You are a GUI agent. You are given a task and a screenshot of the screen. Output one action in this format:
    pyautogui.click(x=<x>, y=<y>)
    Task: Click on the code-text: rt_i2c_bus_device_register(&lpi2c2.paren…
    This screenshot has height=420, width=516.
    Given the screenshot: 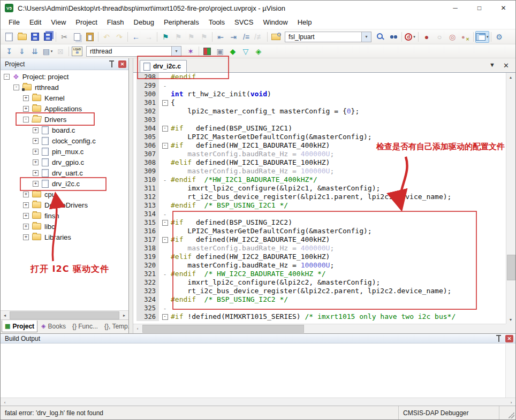 What is the action you would take?
    pyautogui.click(x=311, y=291)
    